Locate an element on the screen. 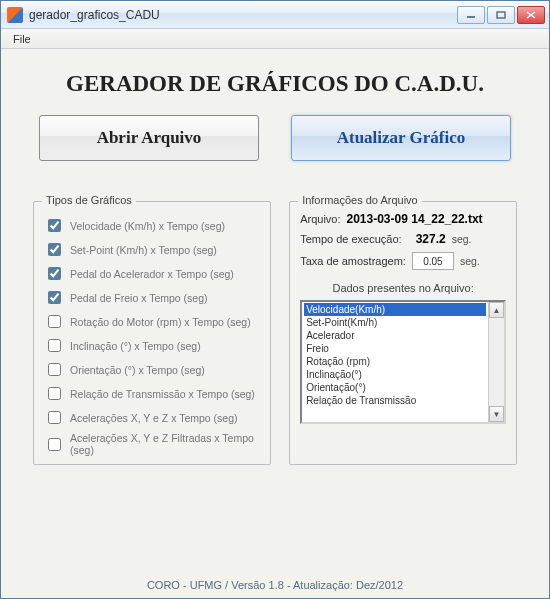 The width and height of the screenshot is (550, 599). check-item-2: Pedal do Acelerador x Tempo (seg) is located at coordinates (152, 274).